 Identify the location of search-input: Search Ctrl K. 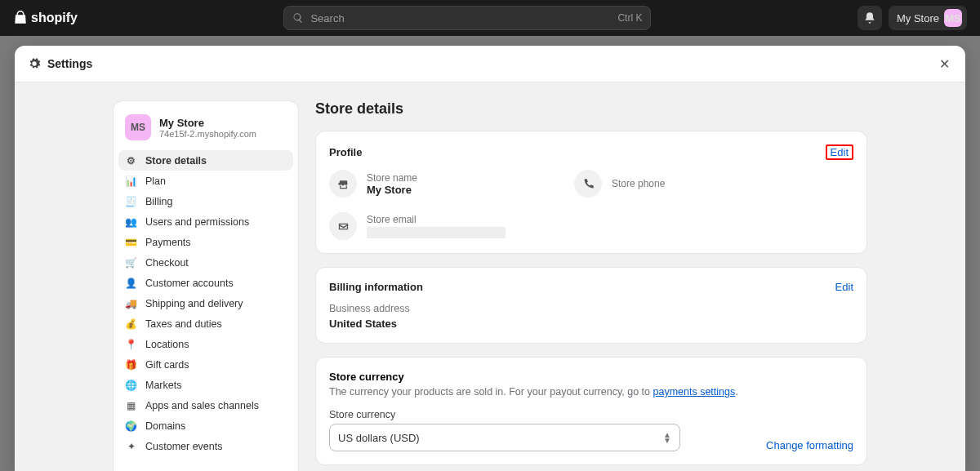
(467, 18).